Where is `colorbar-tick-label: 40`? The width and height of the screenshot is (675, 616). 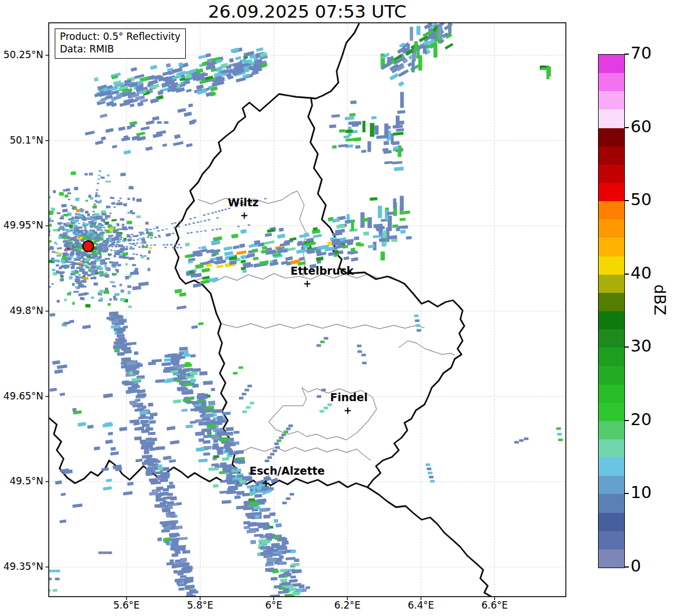 colorbar-tick-label: 40 is located at coordinates (641, 273).